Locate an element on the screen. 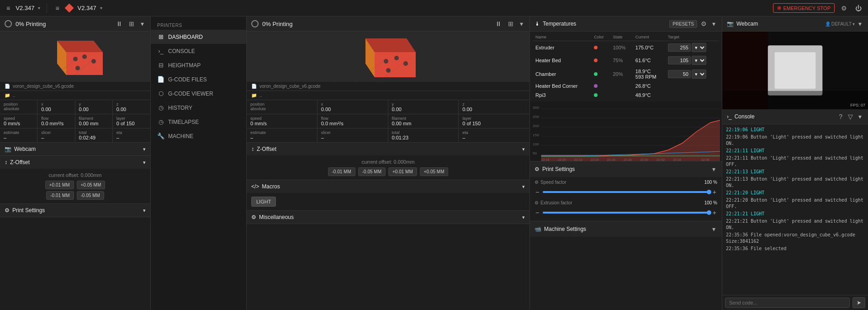 The image size is (868, 310). sidebar-chevron: ▾ is located at coordinates (101, 8).